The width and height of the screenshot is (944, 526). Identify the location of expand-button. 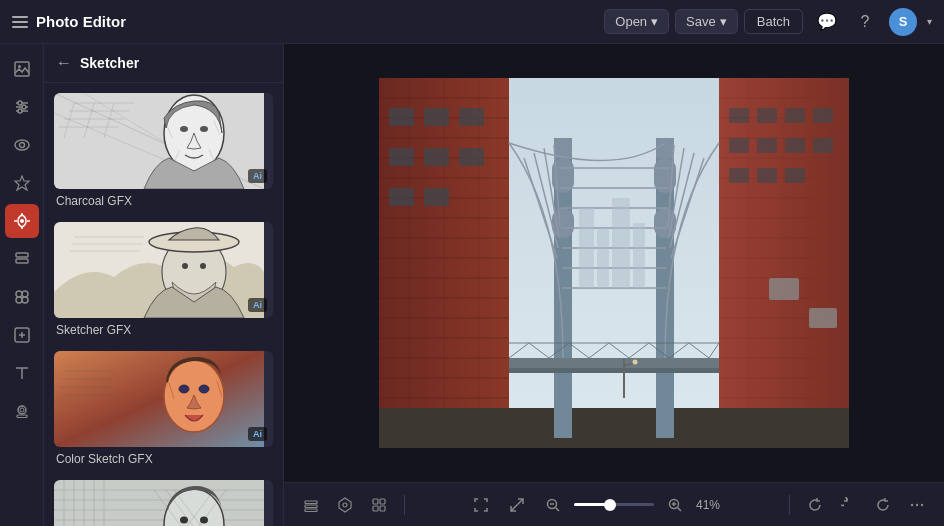
(517, 505).